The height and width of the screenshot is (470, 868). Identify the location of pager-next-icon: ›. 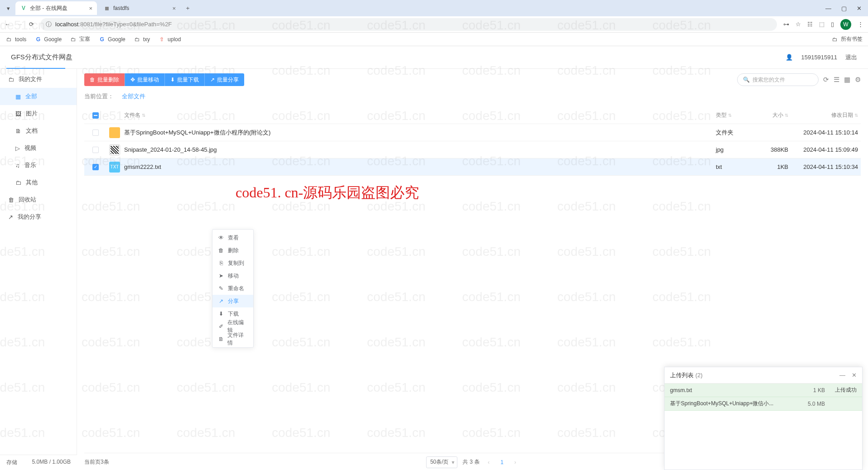
(515, 462).